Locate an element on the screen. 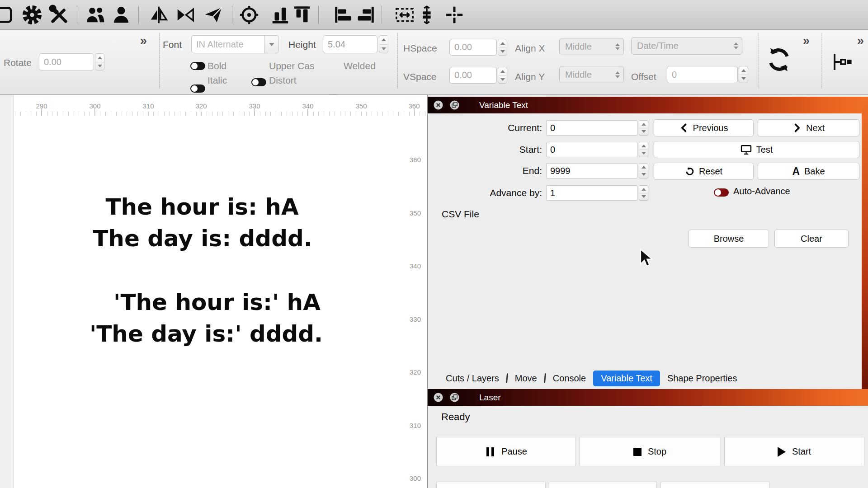  window-icon is located at coordinates (7, 15).